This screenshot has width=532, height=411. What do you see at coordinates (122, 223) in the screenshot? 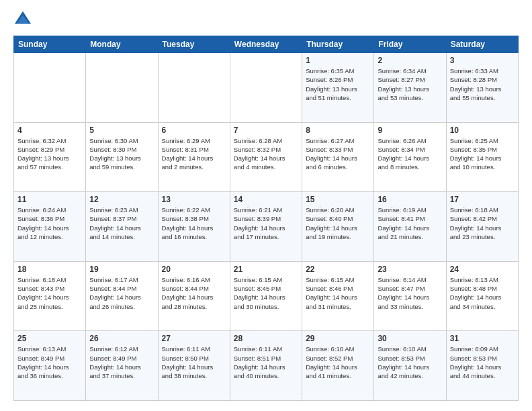
I see `day-info: Sunrise: 6:23 AM Sunset: 8:37 PM Dayligh…` at bounding box center [122, 223].